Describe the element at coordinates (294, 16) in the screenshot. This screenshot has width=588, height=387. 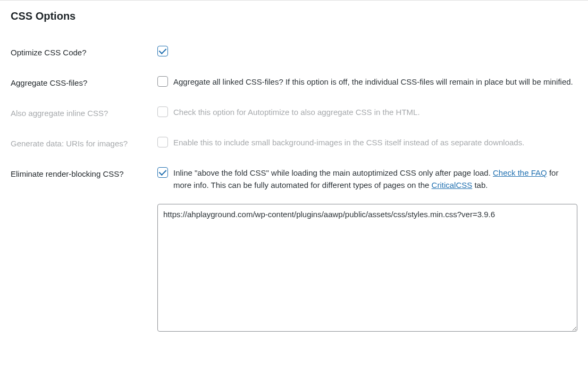
I see `section-title: CSS Options` at that location.